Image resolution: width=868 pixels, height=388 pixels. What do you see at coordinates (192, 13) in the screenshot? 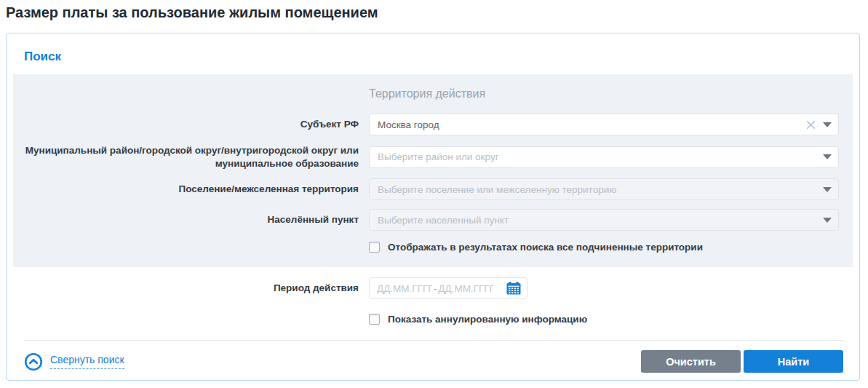
I see `page-title: Размер платы за пользование жилым помеще…` at bounding box center [192, 13].